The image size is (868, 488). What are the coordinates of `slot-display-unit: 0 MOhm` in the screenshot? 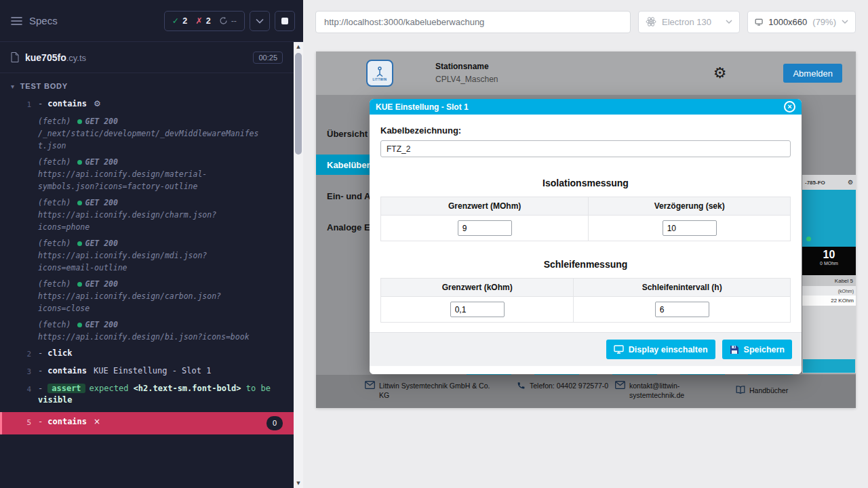 It's located at (829, 263).